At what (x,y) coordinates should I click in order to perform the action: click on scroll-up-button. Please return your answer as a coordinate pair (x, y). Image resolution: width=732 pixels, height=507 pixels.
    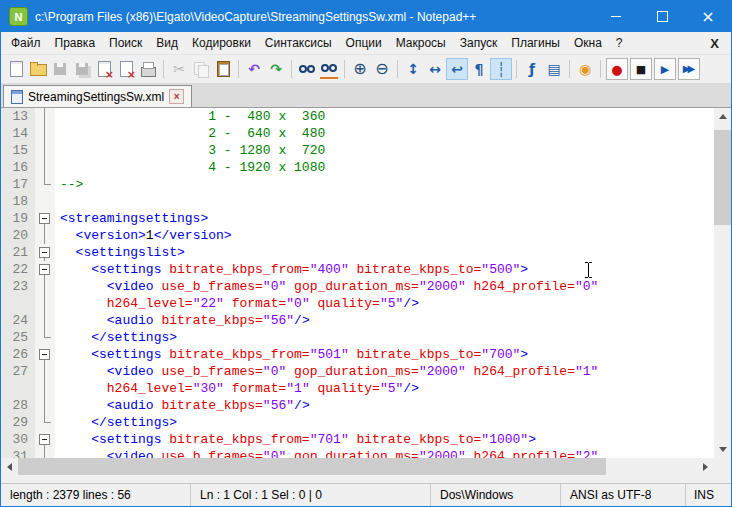
    Looking at the image, I should click on (722, 116).